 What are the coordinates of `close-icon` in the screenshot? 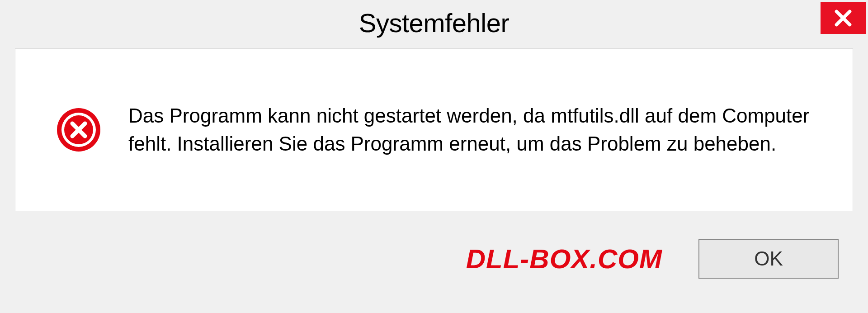 It's located at (843, 18).